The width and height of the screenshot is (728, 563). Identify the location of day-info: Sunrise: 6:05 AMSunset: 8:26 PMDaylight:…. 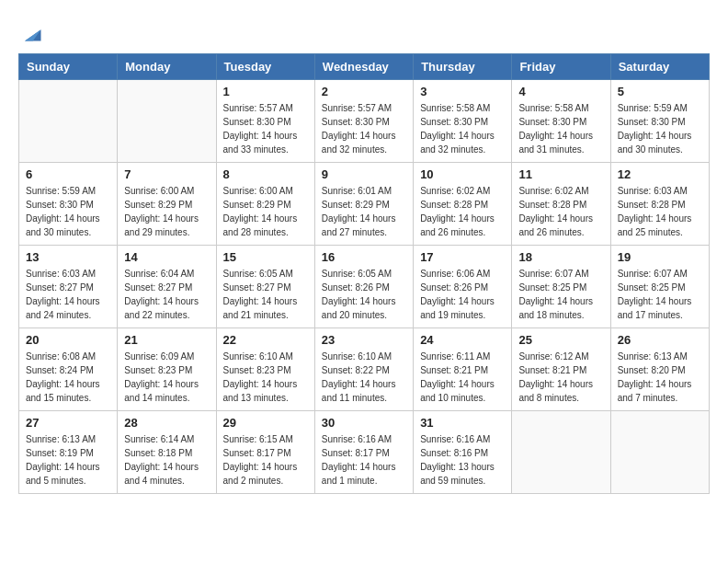
(364, 294).